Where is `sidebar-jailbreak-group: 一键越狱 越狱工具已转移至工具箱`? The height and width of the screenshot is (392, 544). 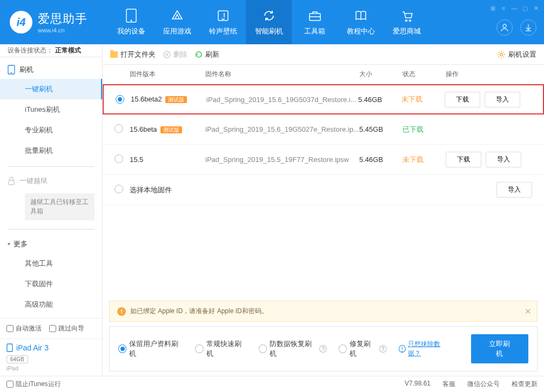
sidebar-jailbreak-group: 一键越狱 越狱工具已转移至工具箱 is located at coordinates (51, 198).